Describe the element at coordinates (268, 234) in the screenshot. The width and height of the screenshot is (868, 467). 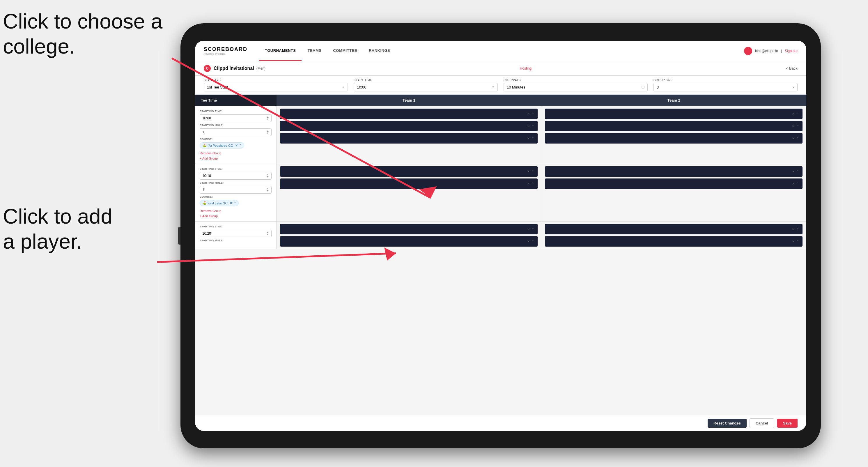
I see `time-arrows-3: ▲ ▼` at that location.